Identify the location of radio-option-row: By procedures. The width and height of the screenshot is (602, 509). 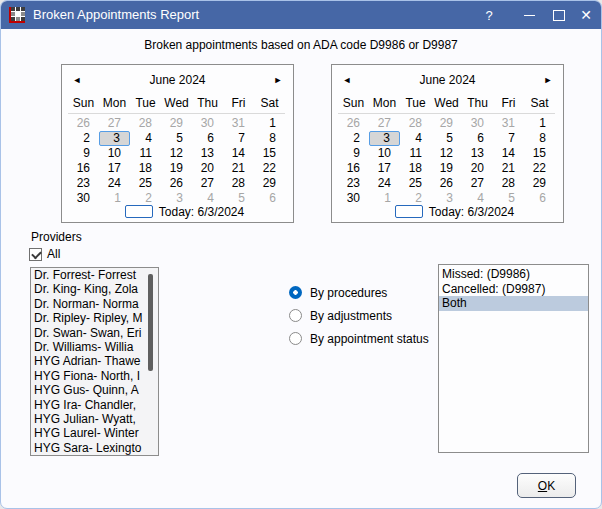
(359, 292).